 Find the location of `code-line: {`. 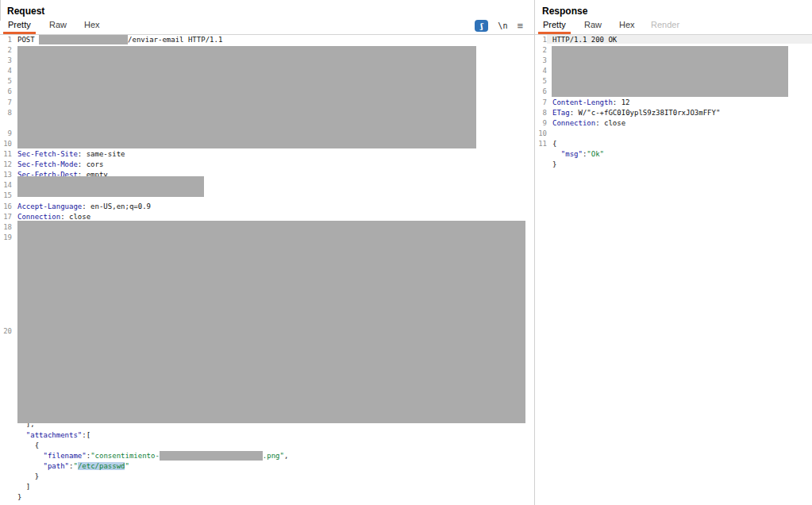

code-line: { is located at coordinates (267, 446).